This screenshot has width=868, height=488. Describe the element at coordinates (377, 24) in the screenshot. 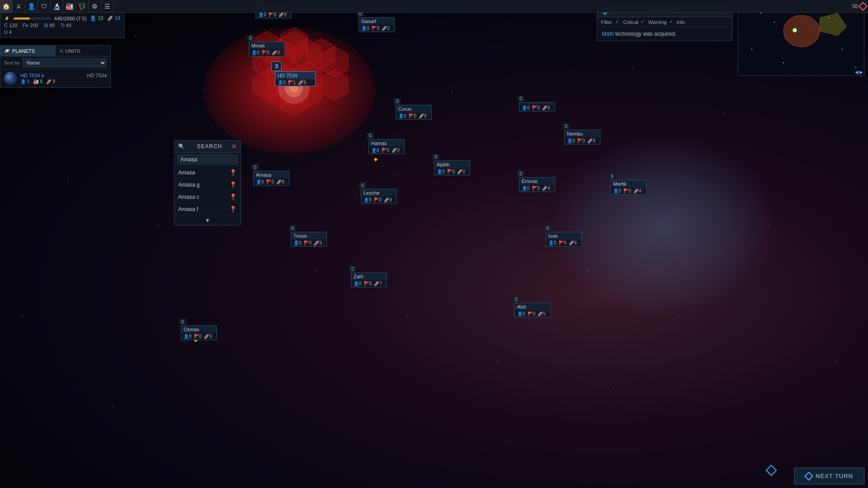

I see `planet-card-gasarf: 0 Gasarf 👤0 🚩0 🚀0` at that location.